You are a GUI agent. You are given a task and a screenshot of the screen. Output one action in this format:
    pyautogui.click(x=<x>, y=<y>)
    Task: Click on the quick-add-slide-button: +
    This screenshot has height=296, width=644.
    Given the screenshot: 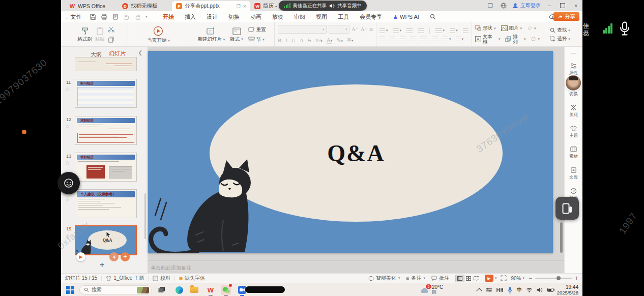 What is the action you would take?
    pyautogui.click(x=125, y=257)
    